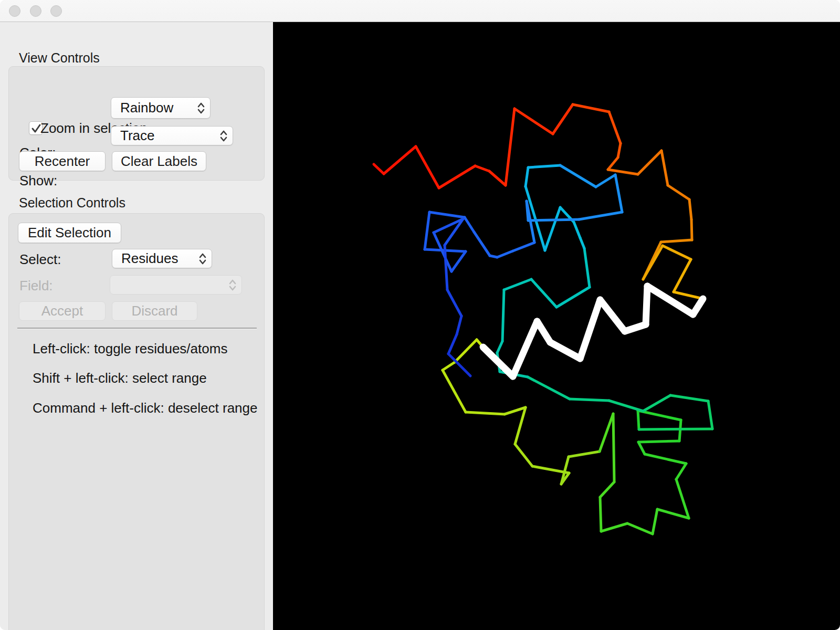  Describe the element at coordinates (176, 285) in the screenshot. I see `field-dropdown` at that location.